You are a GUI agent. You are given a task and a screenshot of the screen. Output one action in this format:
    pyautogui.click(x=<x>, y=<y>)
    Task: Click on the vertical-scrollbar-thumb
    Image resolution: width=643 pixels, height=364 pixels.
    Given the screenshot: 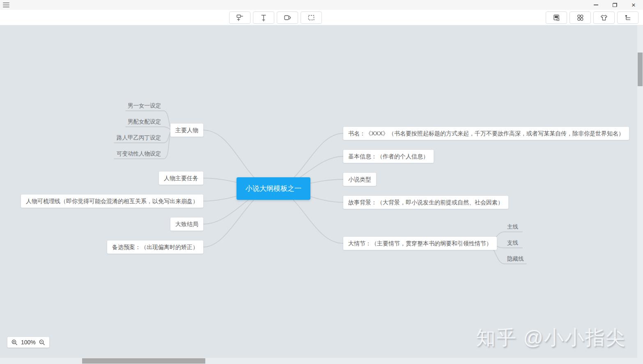 What is the action you would take?
    pyautogui.click(x=640, y=69)
    